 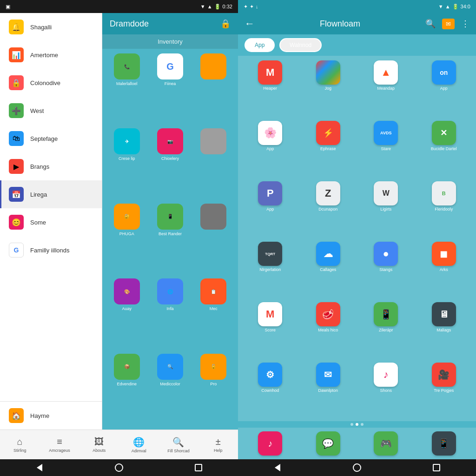 I want to click on app-app-flowers: 🌸 App, so click(x=271, y=148).